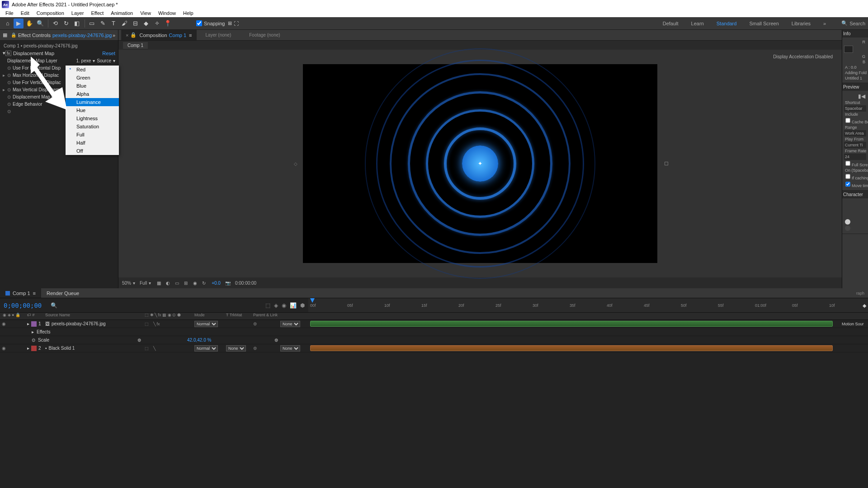 Image resolution: width=868 pixels, height=488 pixels. What do you see at coordinates (434, 324) in the screenshot?
I see `layer-row: ◉ ▸ 1 🖼 pexels-pixabay-247676.jpg ⬚ ╲ fx…` at bounding box center [434, 324].